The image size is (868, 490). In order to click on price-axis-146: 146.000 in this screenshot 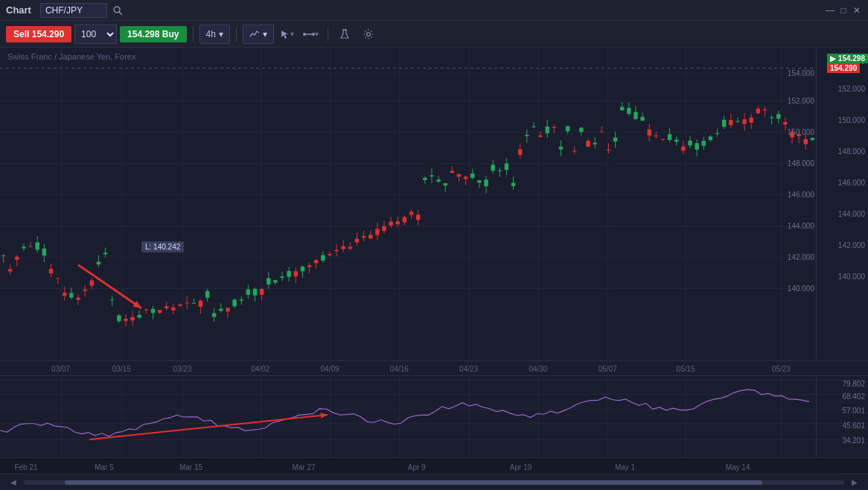, I will do `click(852, 183)`.